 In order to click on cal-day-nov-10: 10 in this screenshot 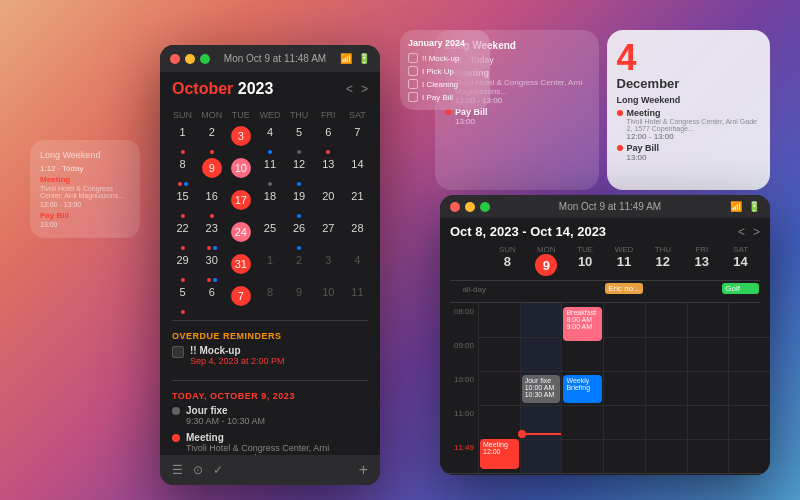, I will do `click(328, 296)`.